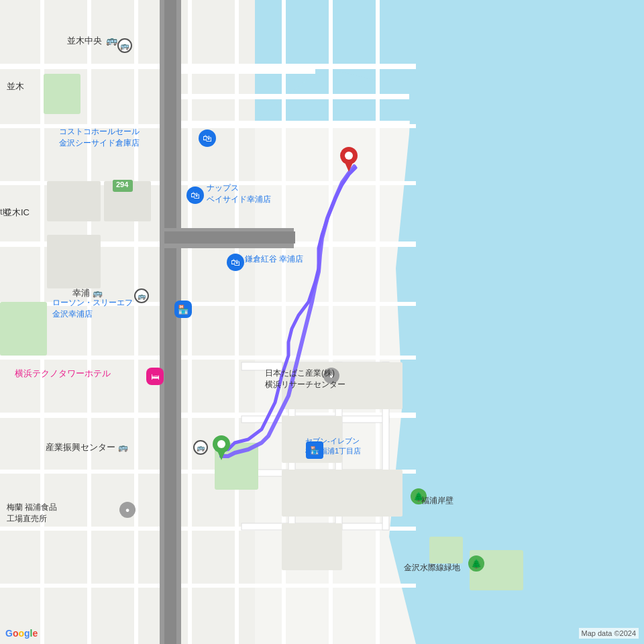 The height and width of the screenshot is (644, 644). What do you see at coordinates (331, 376) in the screenshot?
I see `jt-icon: ●` at bounding box center [331, 376].